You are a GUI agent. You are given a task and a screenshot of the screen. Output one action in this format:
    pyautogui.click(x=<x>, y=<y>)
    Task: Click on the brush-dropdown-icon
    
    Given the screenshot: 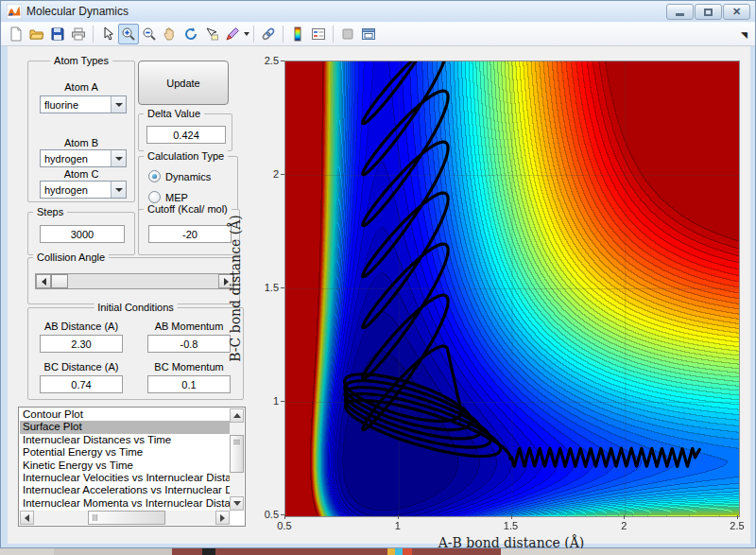 What is the action you would take?
    pyautogui.click(x=247, y=34)
    